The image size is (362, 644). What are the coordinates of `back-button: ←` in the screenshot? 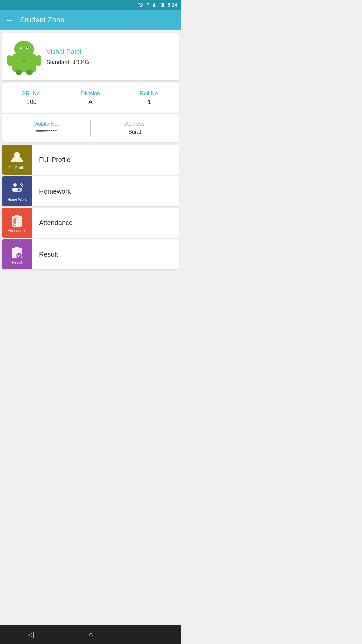 It's located at (9, 20).